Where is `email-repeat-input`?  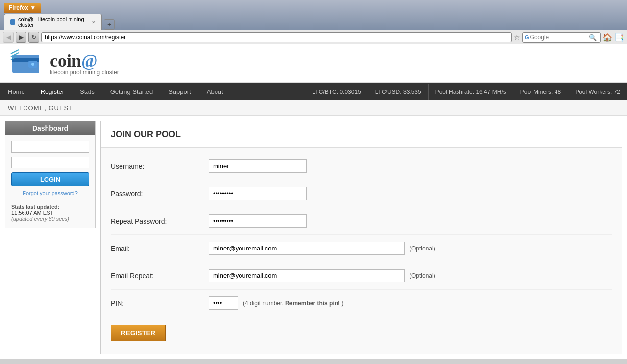 email-repeat-input is located at coordinates (307, 276).